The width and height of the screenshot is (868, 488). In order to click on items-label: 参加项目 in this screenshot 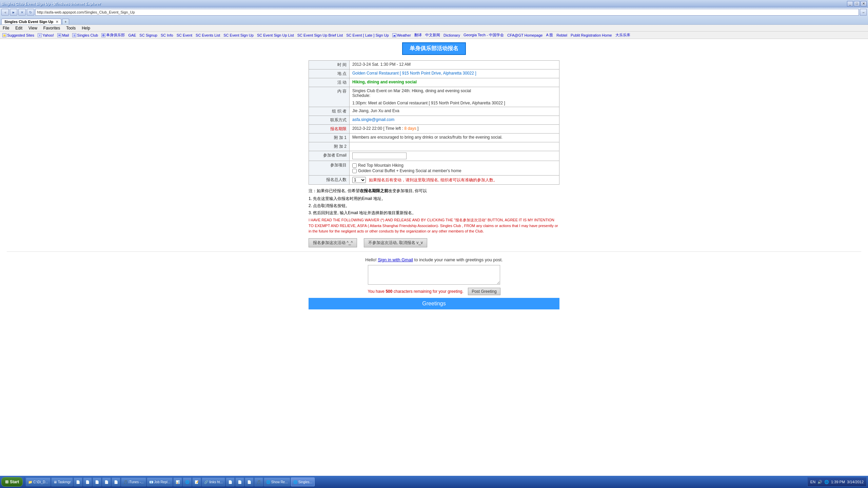, I will do `click(329, 168)`.